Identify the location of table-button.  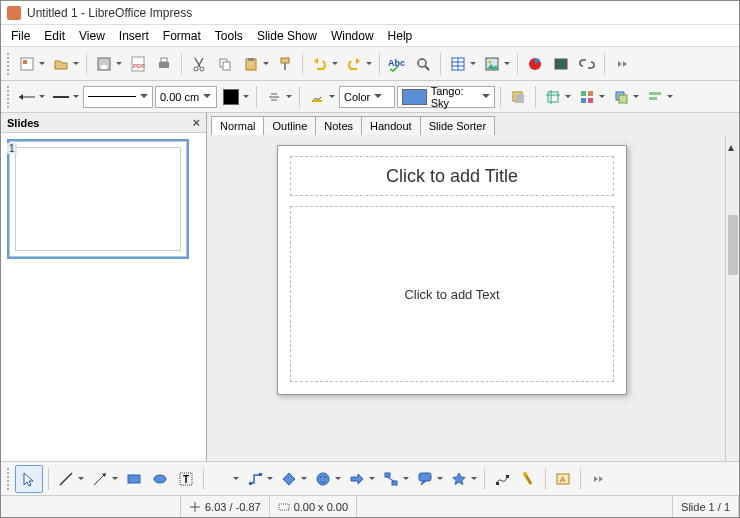
(458, 64).